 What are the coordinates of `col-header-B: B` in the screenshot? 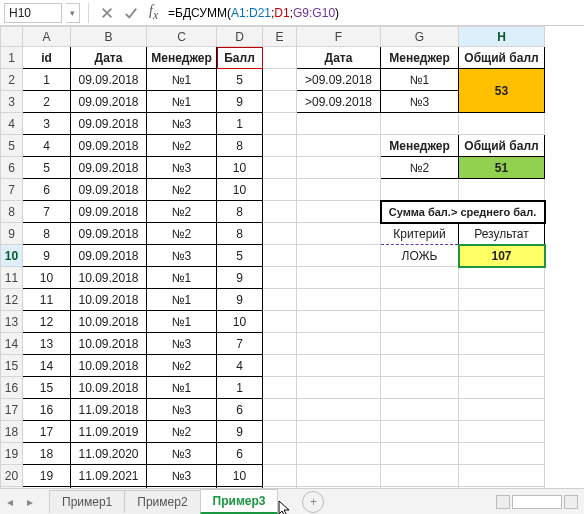 It's located at (109, 37).